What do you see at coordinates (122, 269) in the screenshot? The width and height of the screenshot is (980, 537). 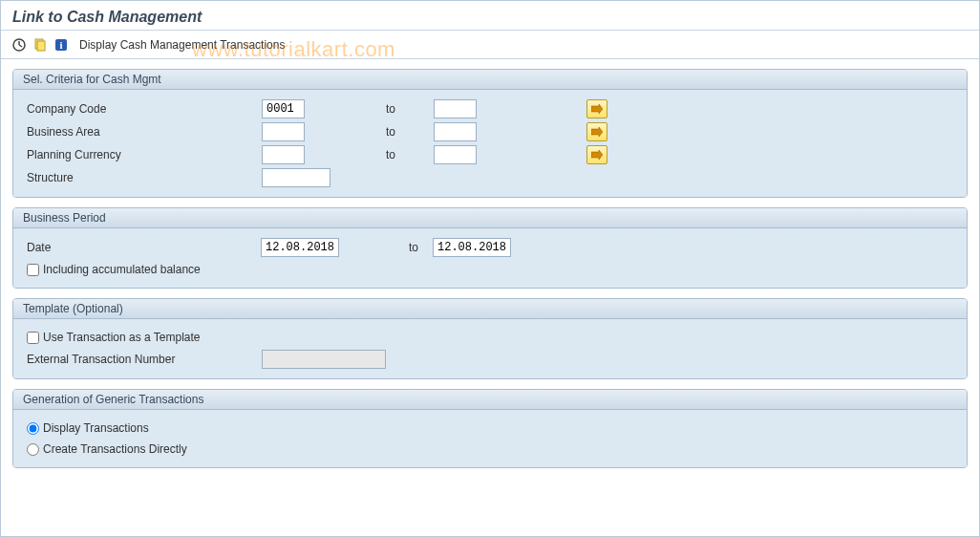 I see `accum-balance-label: Including accumulated balance` at bounding box center [122, 269].